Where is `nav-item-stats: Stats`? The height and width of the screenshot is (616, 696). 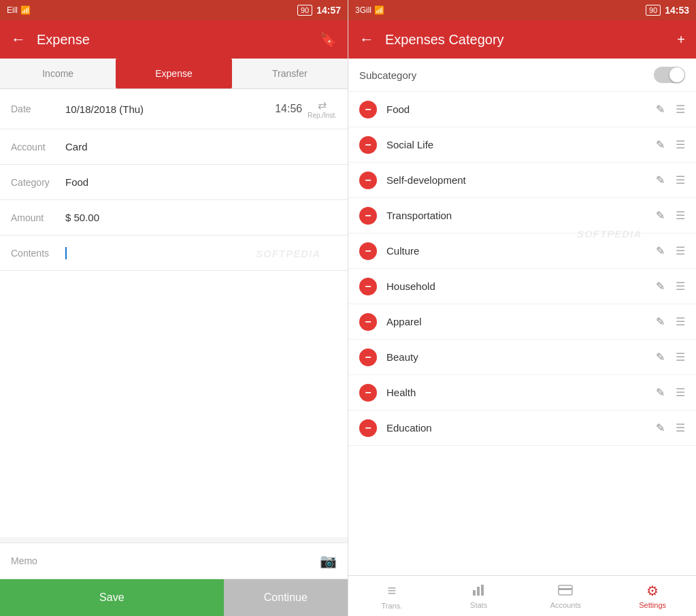
nav-item-stats: Stats is located at coordinates (479, 596).